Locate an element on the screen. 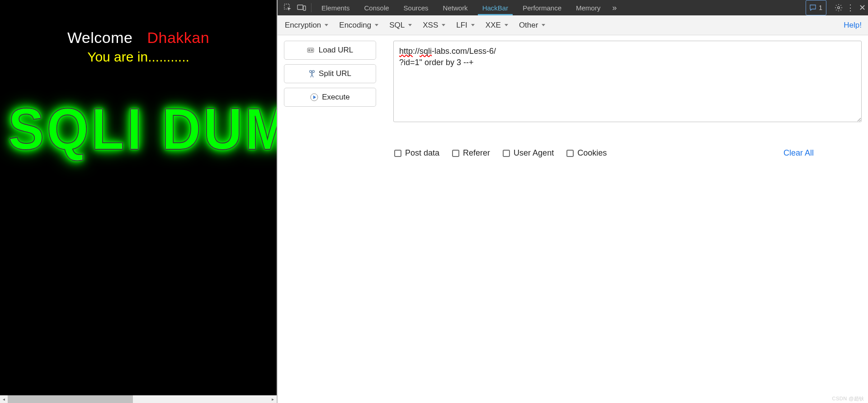 The image size is (868, 403). load-url-icon is located at coordinates (311, 50).